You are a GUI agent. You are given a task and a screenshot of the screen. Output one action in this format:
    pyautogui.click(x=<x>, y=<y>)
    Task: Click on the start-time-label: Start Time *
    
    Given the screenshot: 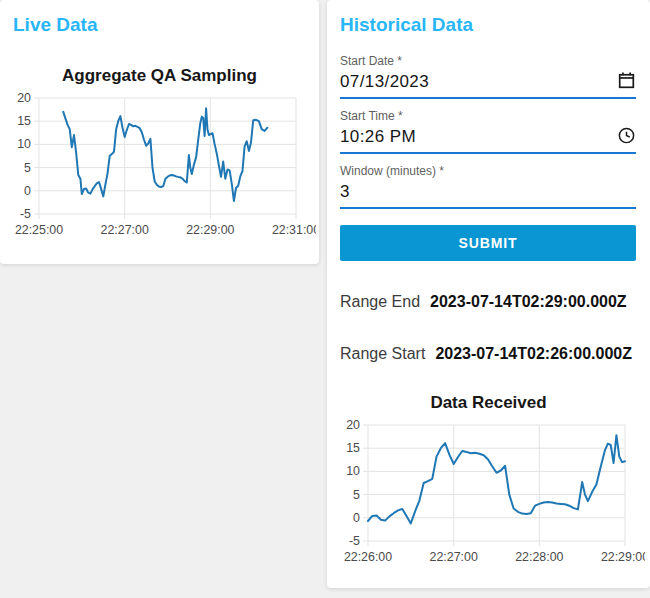 What is the action you would take?
    pyautogui.click(x=488, y=116)
    